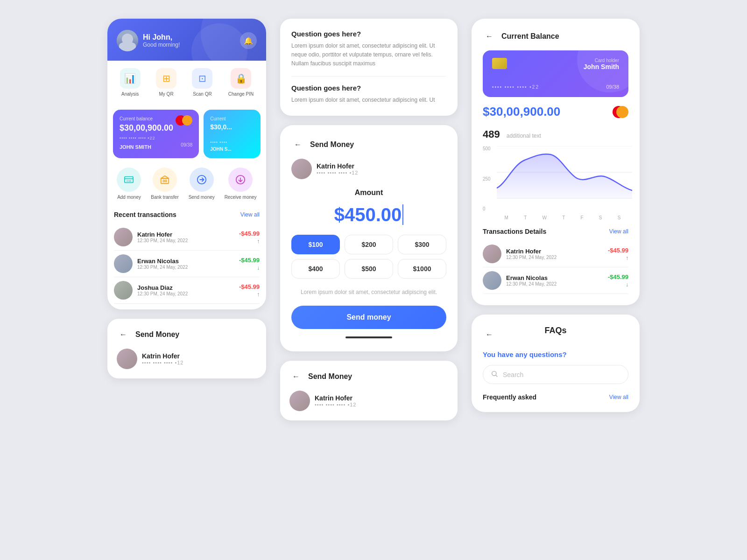 The width and height of the screenshot is (747, 560). Describe the element at coordinates (300, 401) in the screenshot. I see `recipient-avatar-bottom` at that location.